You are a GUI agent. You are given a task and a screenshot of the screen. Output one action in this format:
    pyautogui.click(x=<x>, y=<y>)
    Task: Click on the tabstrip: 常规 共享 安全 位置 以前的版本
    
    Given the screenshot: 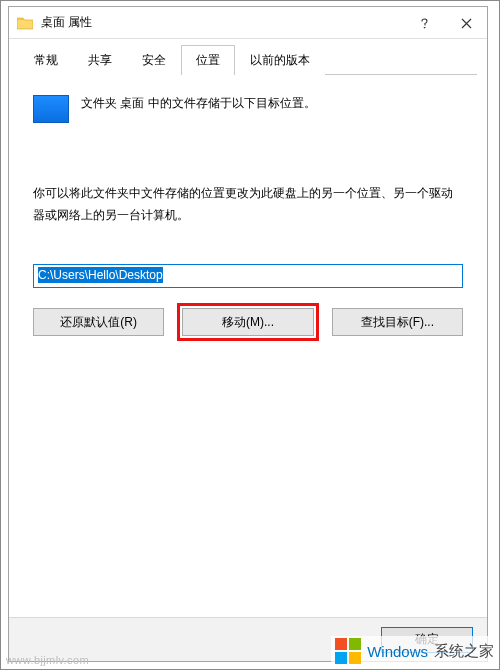 What is the action you would take?
    pyautogui.click(x=248, y=57)
    